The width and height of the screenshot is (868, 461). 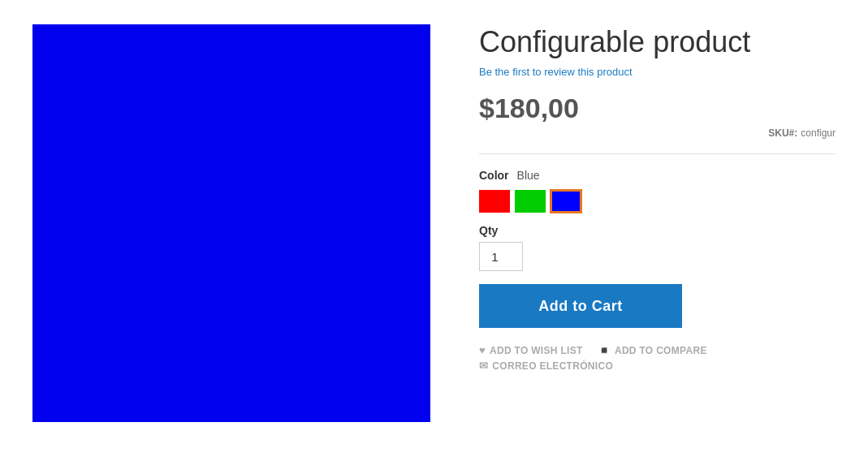 I want to click on sku-value: configur, so click(x=818, y=133).